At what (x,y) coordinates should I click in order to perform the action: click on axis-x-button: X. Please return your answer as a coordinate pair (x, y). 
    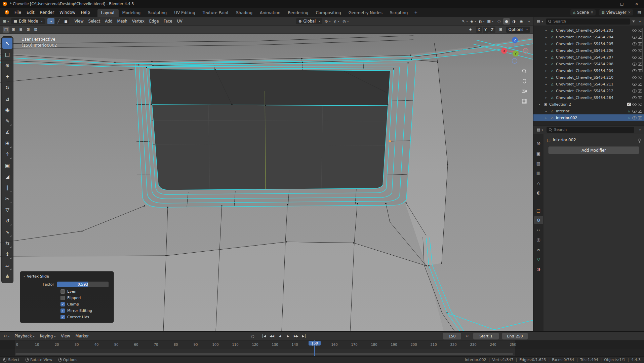
    Looking at the image, I should click on (479, 30).